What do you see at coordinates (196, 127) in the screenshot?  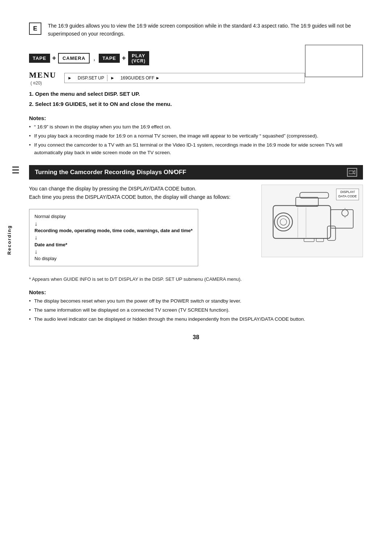 I see `notes1-item-1: “ 16:9” is shown in the display when you…` at bounding box center [196, 127].